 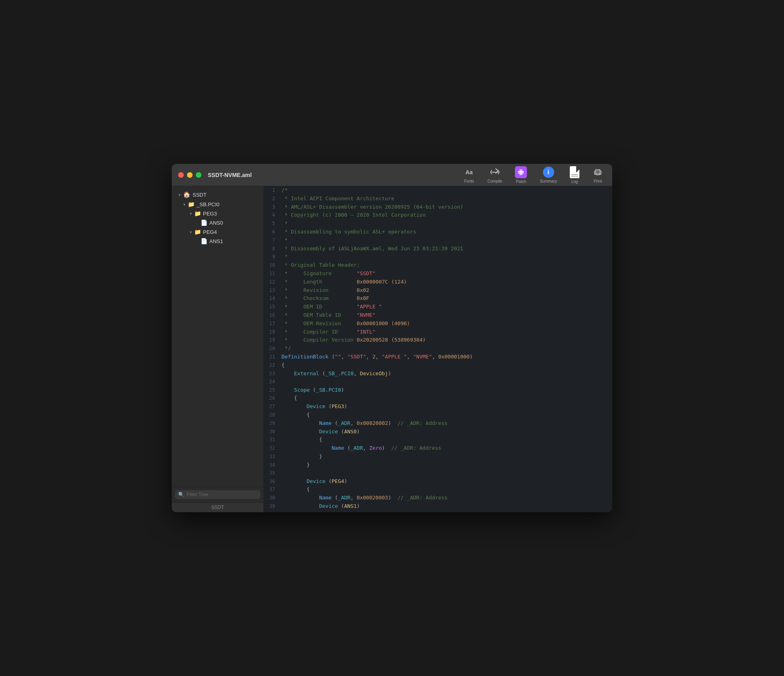 What do you see at coordinates (438, 232) in the screenshot?
I see `code-line-6: 6 * Disassembling to symbolic ASL+ opera…` at bounding box center [438, 232].